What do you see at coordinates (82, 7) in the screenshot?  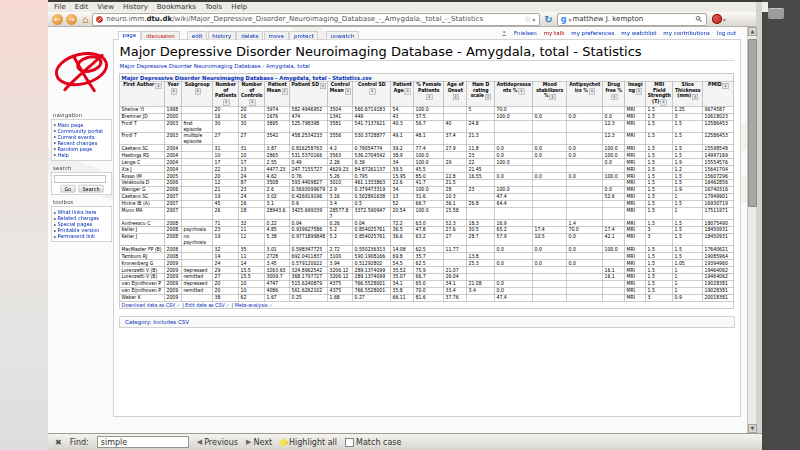 I see `menu-edit: Edit` at bounding box center [82, 7].